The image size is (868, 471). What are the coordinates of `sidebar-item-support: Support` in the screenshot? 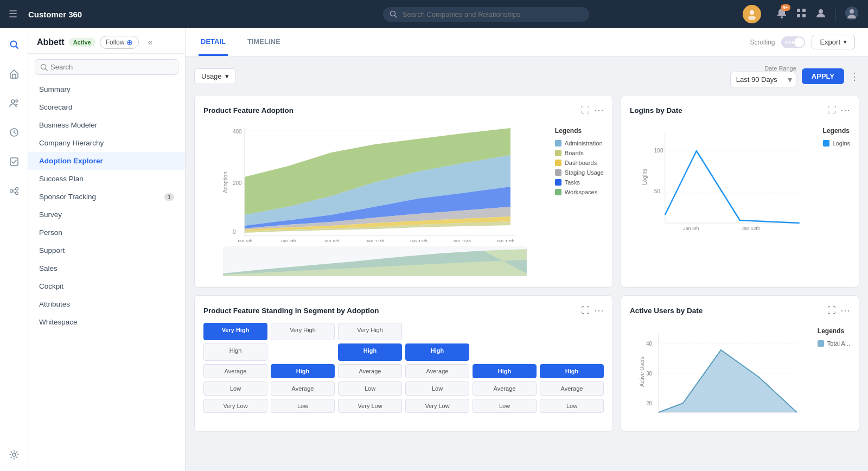 It's located at (106, 251).